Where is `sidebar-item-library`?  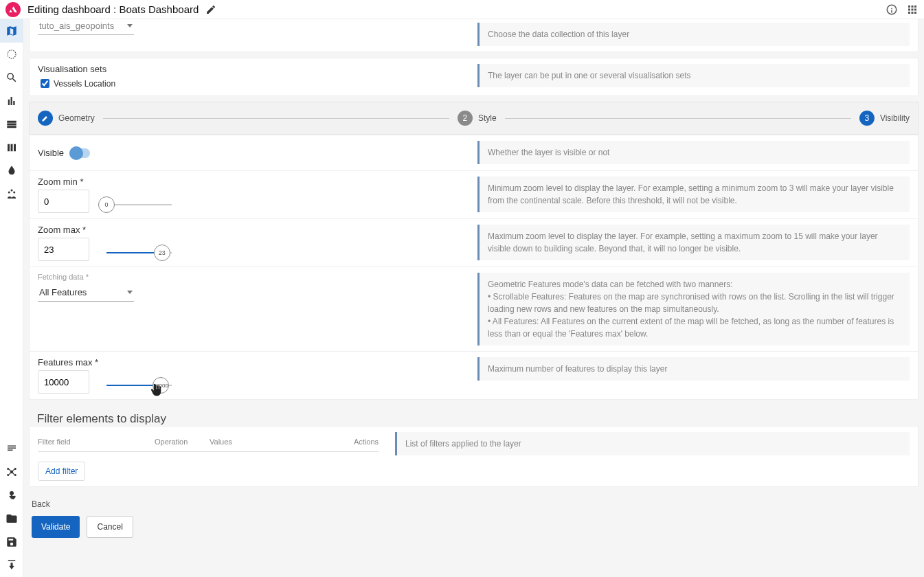 sidebar-item-library is located at coordinates (12, 449).